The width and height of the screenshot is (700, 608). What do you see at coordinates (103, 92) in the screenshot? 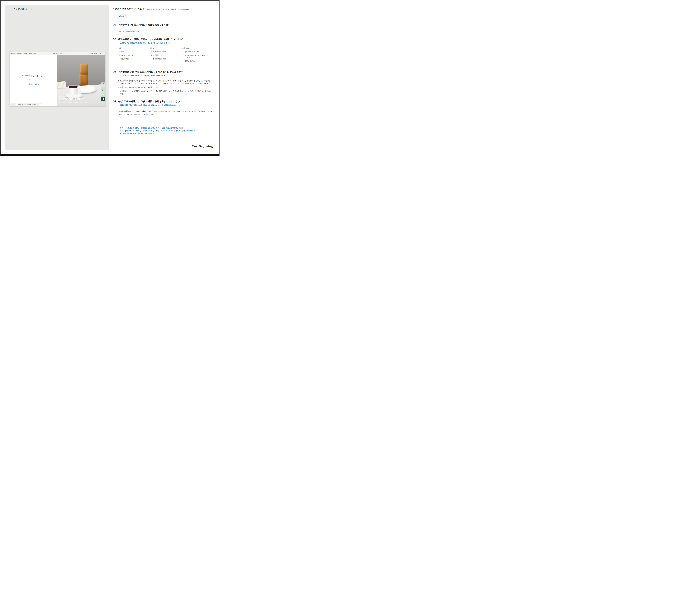
I see `thumbnail-plant-plate` at bounding box center [103, 92].